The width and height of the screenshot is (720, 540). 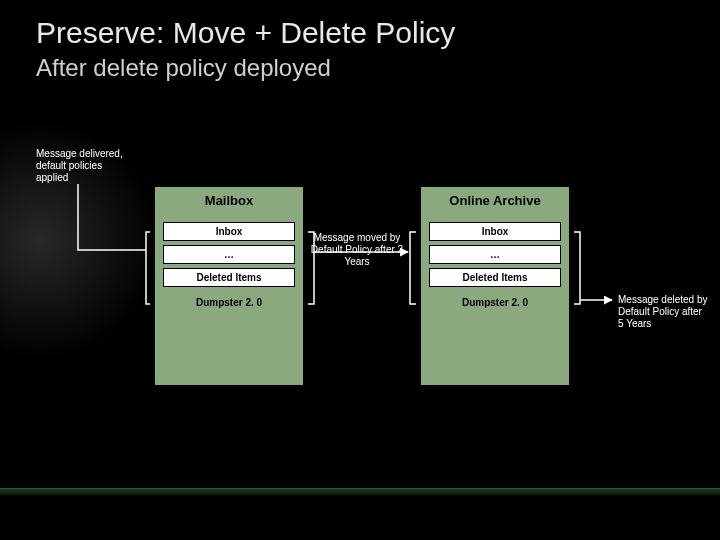 I want to click on archive-panel: Online Archive Inbox … Deleted Items Dum…, so click(x=495, y=286).